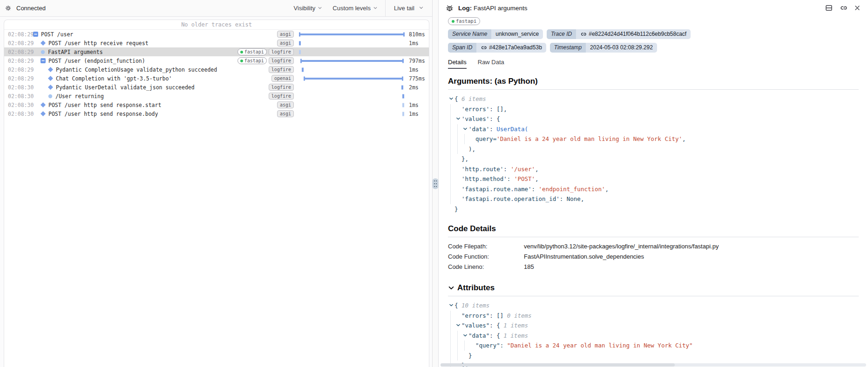 The image size is (868, 367). What do you see at coordinates (653, 326) in the screenshot?
I see `json-line: "values": { 1 items` at bounding box center [653, 326].